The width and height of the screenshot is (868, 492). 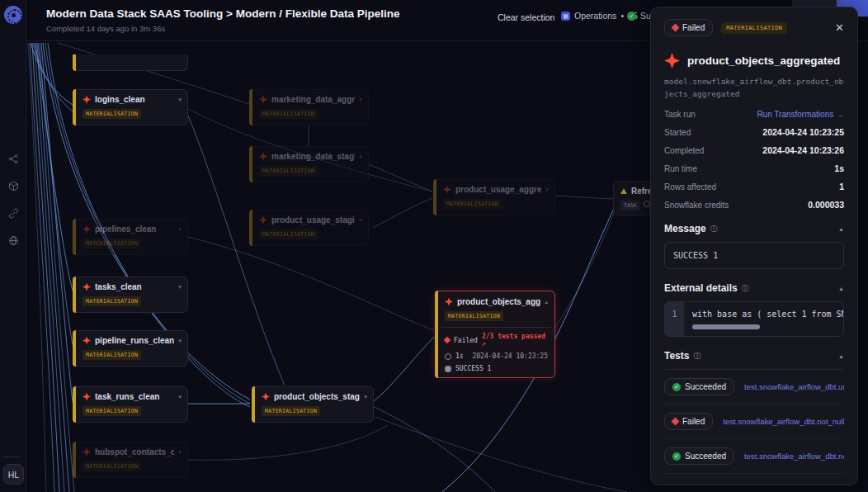 I want to click on node-pipeline-runs-clean: pipeline_runs_clean▾ MATERIALISATION, so click(x=130, y=348).